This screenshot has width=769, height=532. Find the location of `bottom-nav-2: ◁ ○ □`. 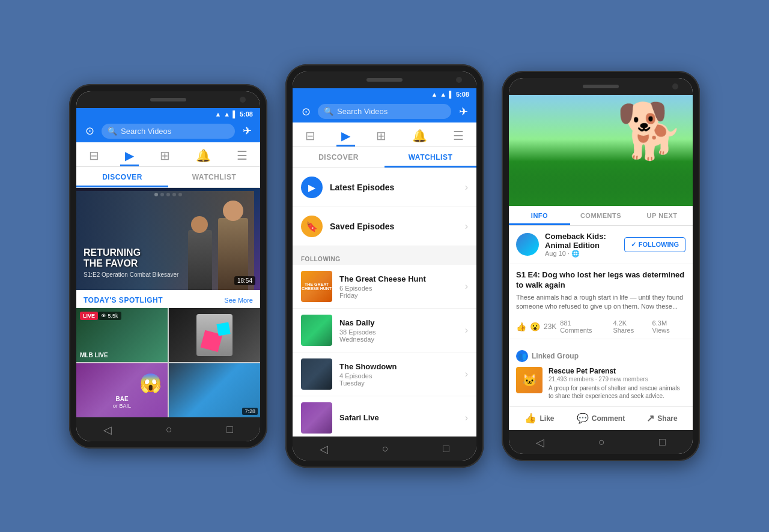

bottom-nav-2: ◁ ○ □ is located at coordinates (384, 449).